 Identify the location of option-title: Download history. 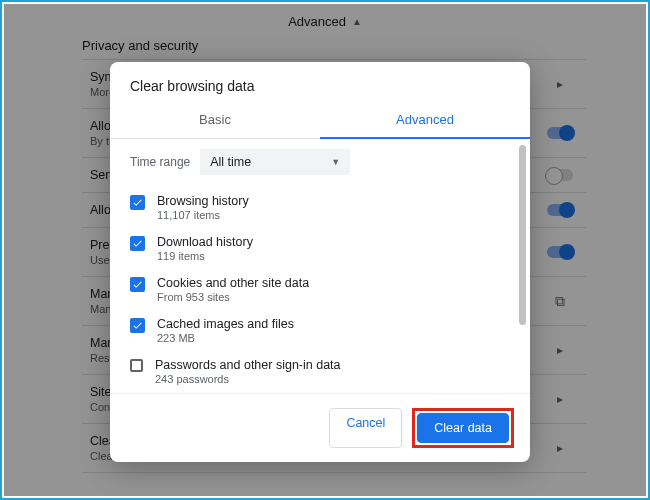
(205, 242).